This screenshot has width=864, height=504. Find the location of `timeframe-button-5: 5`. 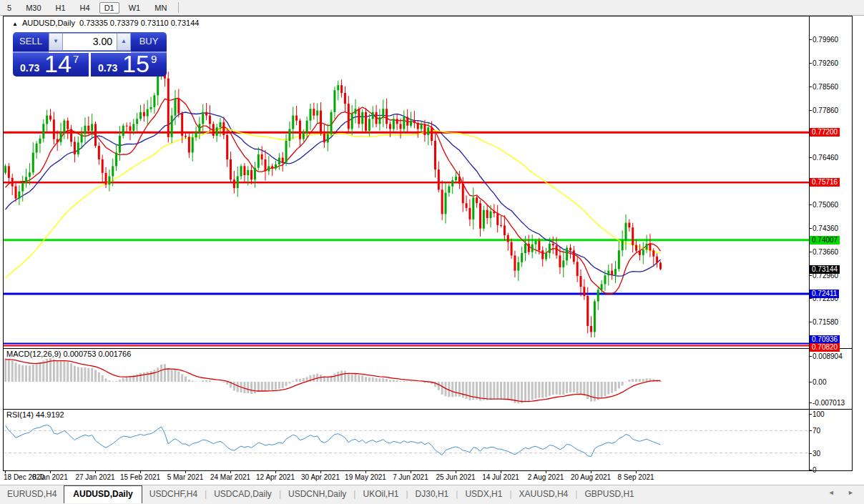

timeframe-button-5: 5 is located at coordinates (9, 8).